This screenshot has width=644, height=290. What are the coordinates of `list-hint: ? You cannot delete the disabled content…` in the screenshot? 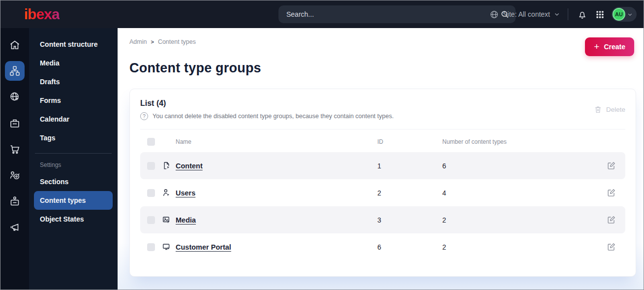 It's located at (267, 116).